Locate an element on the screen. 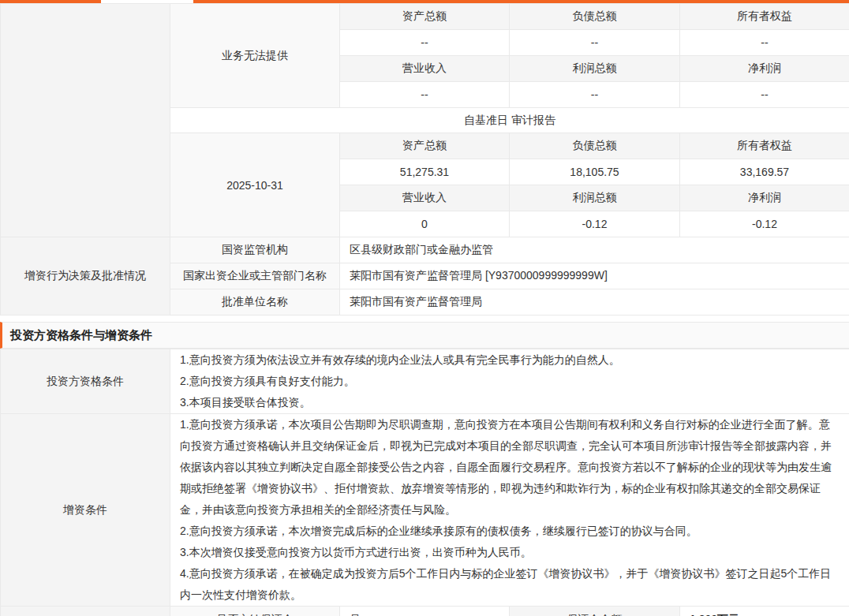 Image resolution: width=849 pixels, height=616 pixels. deposit-amount-value: 1,800万元 is located at coordinates (765, 611).